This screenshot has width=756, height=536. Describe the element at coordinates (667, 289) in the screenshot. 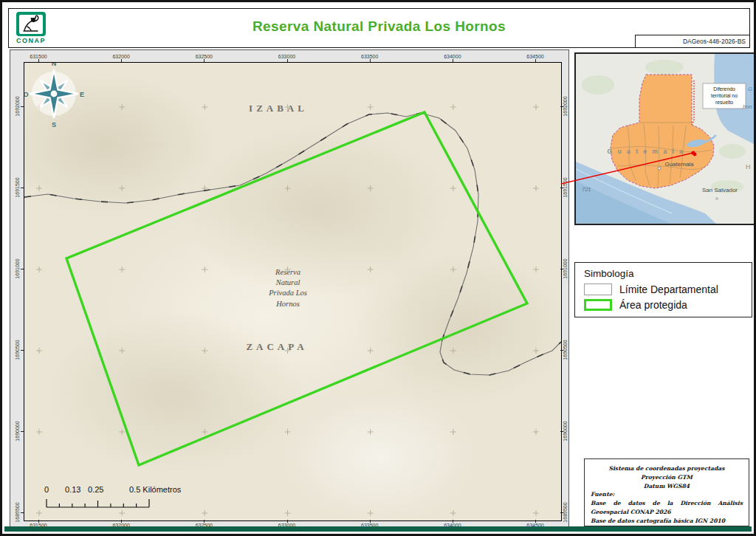

I see `legend-item-departmental-limit: Límite Departamental` at that location.